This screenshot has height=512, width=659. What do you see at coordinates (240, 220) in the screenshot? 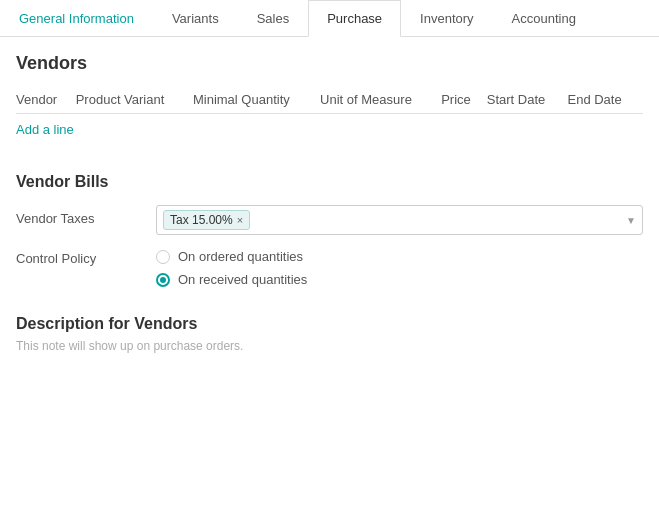
I see `tax-tag-close-icon: ×` at bounding box center [240, 220].